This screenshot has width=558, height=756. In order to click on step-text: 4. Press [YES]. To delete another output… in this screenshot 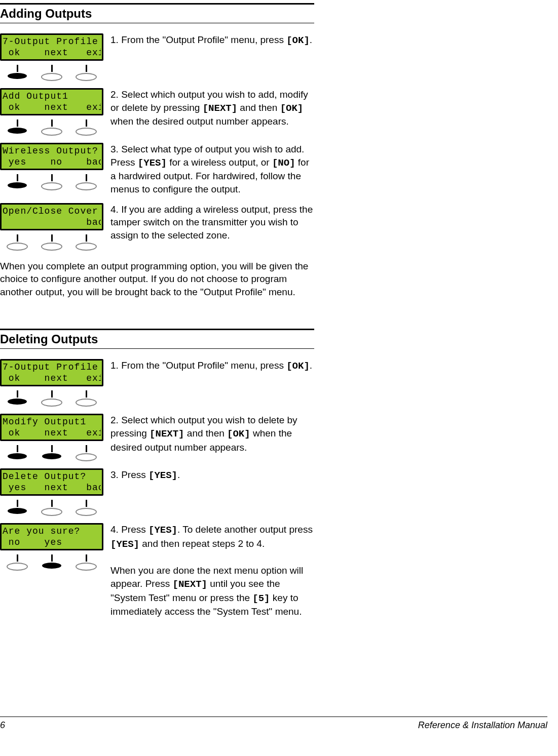, I will do `click(212, 570)`.